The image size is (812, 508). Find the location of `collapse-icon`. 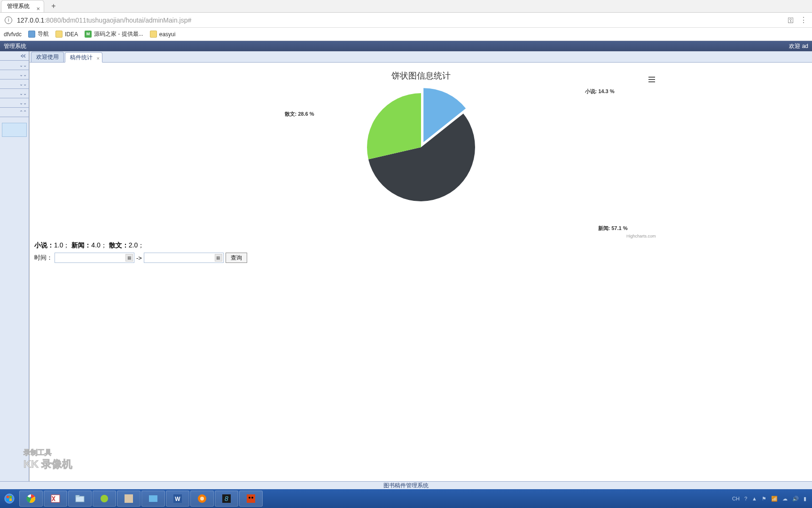

collapse-icon is located at coordinates (23, 56).